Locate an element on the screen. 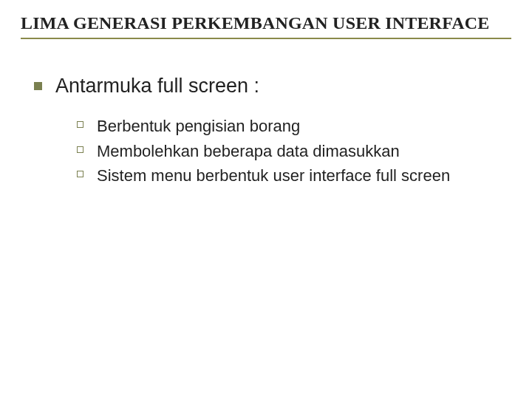 The width and height of the screenshot is (532, 399). slide-title: LIMA GENERASI PERKEMBANGAN USER INTERFAC… is located at coordinates (266, 24).